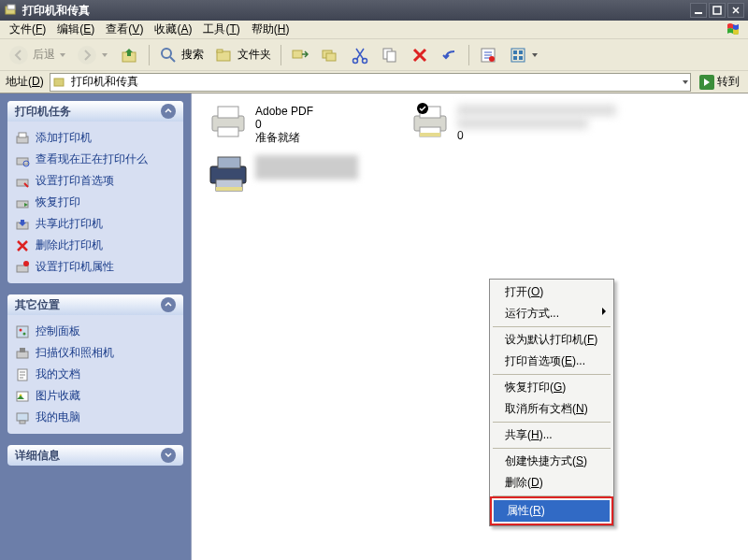  Describe the element at coordinates (423, 108) in the screenshot. I see `default-badge-icon` at that location.